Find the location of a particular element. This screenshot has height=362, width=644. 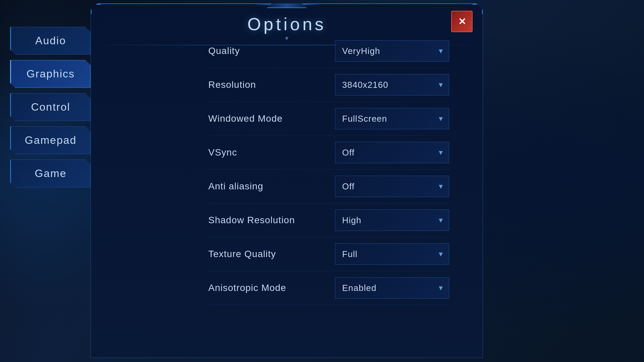

sidebar: Audio Graphics Control Gamepad Game is located at coordinates (54, 110).